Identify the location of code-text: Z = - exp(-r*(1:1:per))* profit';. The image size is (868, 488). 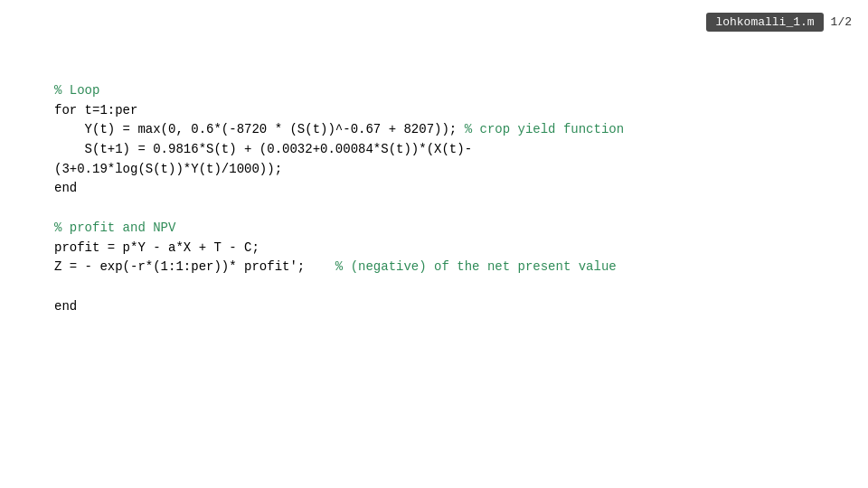
(195, 267).